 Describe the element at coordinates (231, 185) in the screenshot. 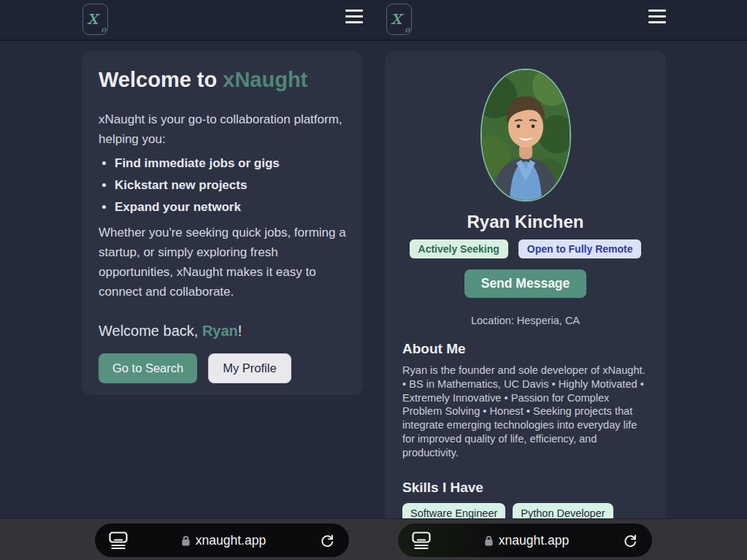

I see `feature-item: Kickstart new projects` at that location.